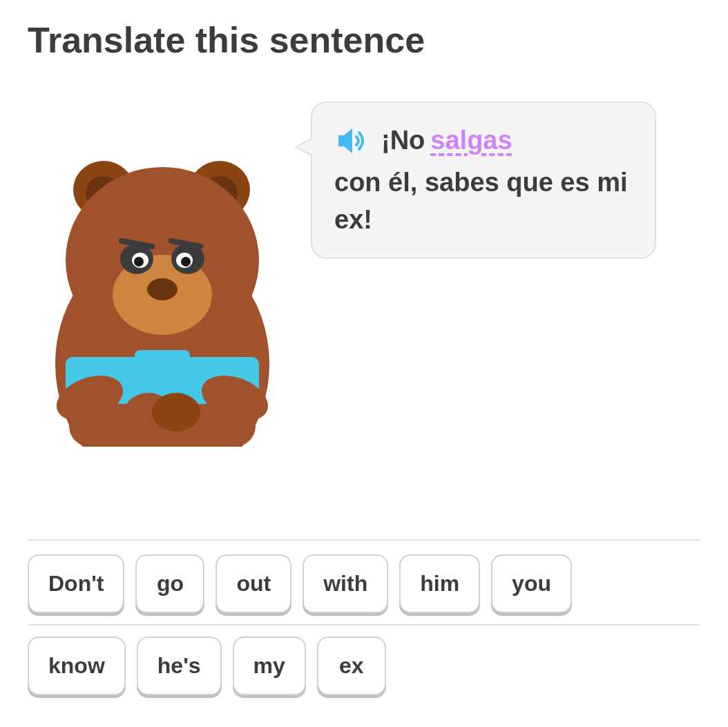  I want to click on word-row-1: Don't go out with him you, so click(364, 590).